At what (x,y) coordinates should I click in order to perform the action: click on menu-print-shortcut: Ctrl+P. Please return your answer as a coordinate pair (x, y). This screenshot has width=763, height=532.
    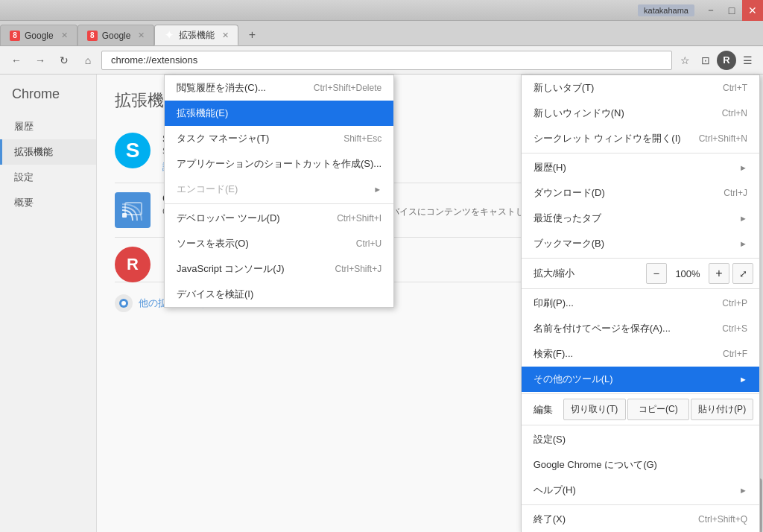
    Looking at the image, I should click on (735, 303).